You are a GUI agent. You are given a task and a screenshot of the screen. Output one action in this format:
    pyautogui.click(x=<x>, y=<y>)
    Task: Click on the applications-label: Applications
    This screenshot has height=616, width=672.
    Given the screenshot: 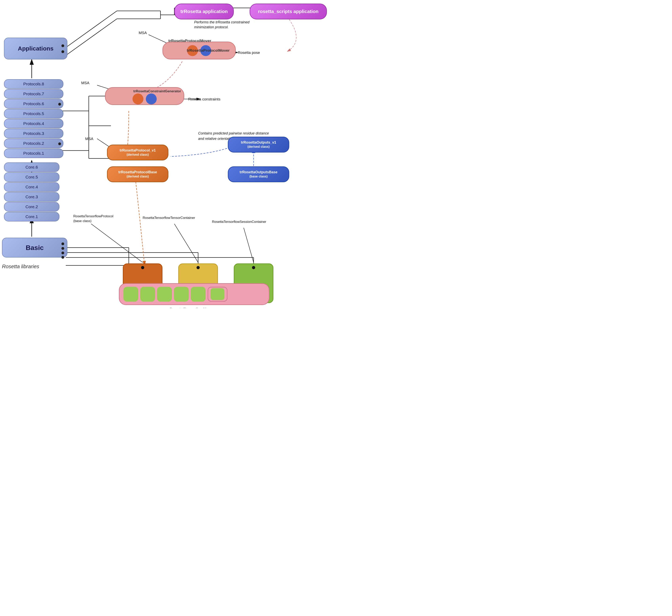 What is the action you would take?
    pyautogui.click(x=35, y=49)
    